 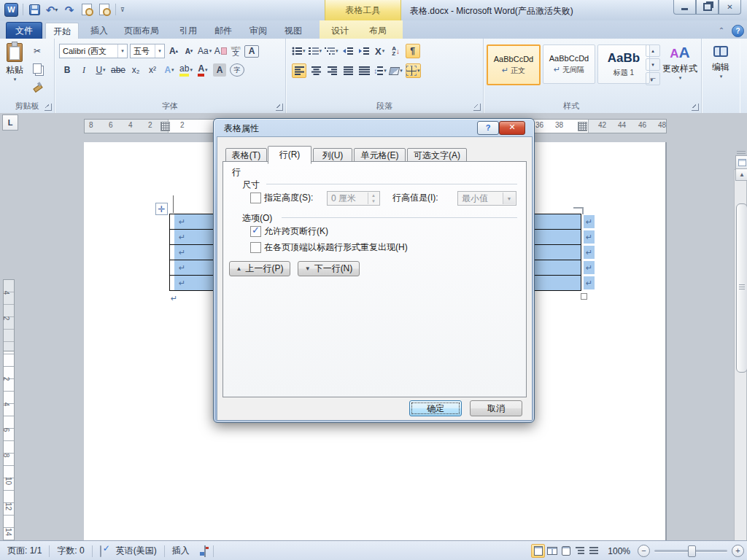 What do you see at coordinates (738, 31) in the screenshot?
I see `help-button: ?` at bounding box center [738, 31].